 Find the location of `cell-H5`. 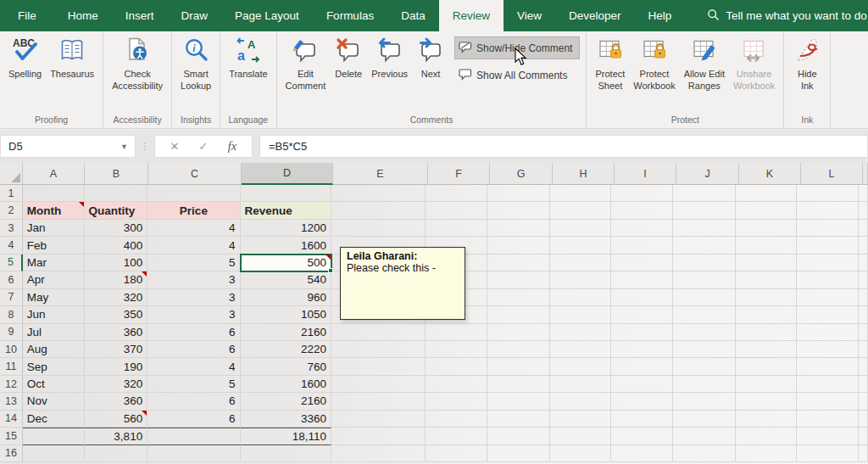

cell-H5 is located at coordinates (581, 263).